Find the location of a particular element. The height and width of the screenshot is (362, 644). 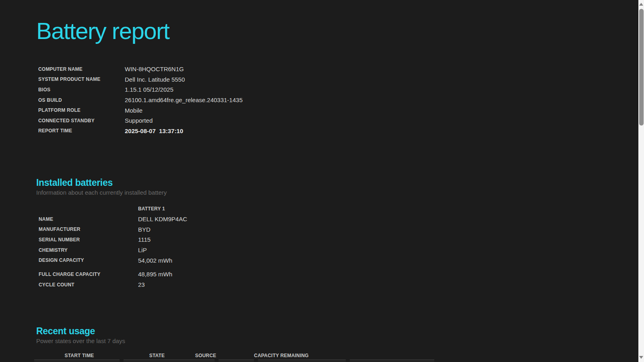

installed-batteries-heading: Installed batteries is located at coordinates (74, 183).